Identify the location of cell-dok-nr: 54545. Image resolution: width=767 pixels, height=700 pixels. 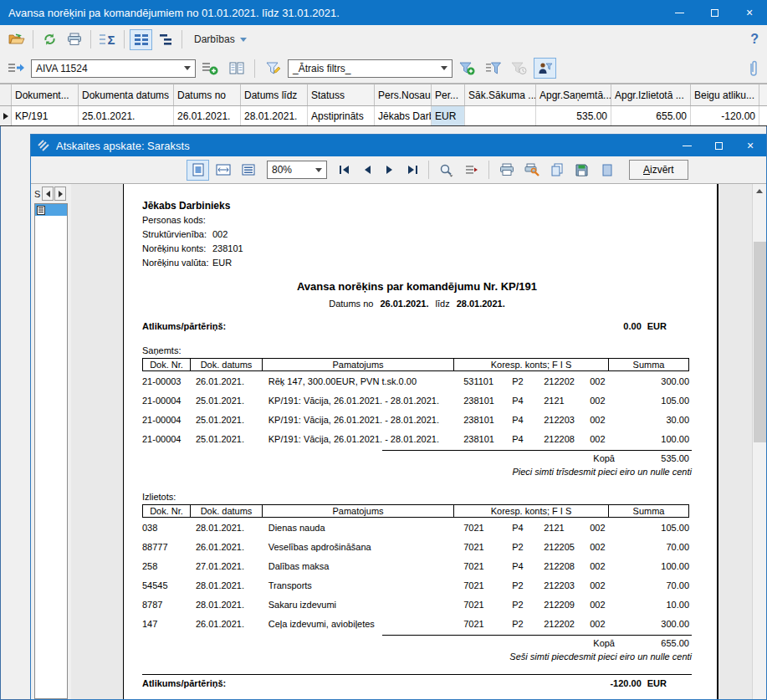
(166, 585).